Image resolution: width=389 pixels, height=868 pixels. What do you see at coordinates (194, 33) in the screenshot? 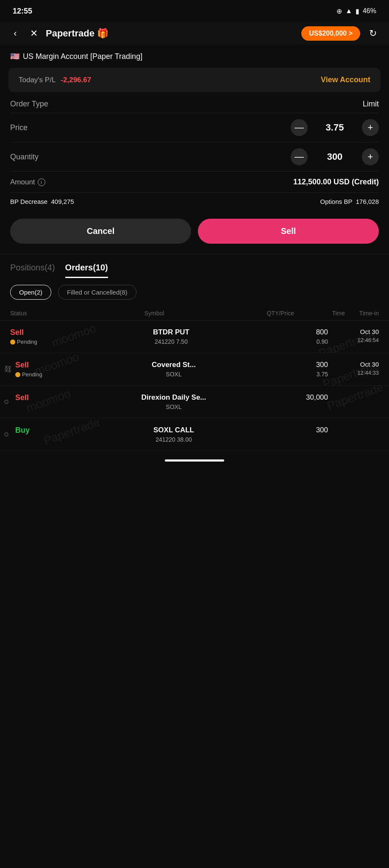
I see `top-nav: ‹ ✕ Papertrade 🎁 US$200,000 > ↻` at bounding box center [194, 33].